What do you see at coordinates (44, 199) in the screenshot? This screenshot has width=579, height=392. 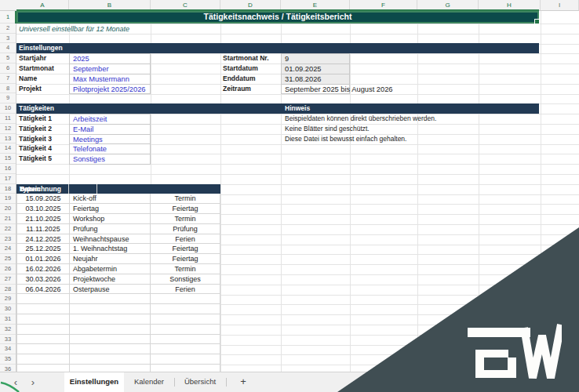 I see `table-cell: 15.09.2025` at bounding box center [44, 199].